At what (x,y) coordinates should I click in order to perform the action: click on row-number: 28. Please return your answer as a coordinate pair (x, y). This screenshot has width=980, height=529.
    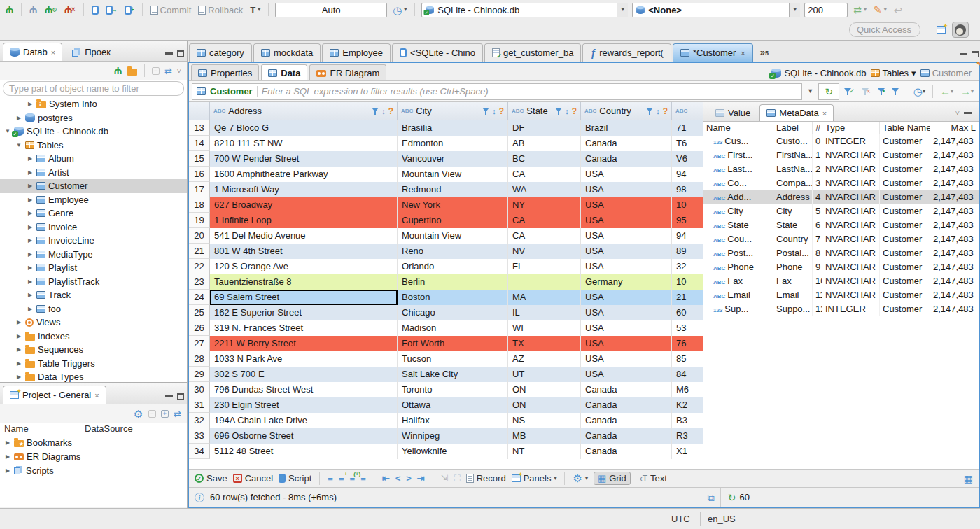
    Looking at the image, I should click on (200, 359).